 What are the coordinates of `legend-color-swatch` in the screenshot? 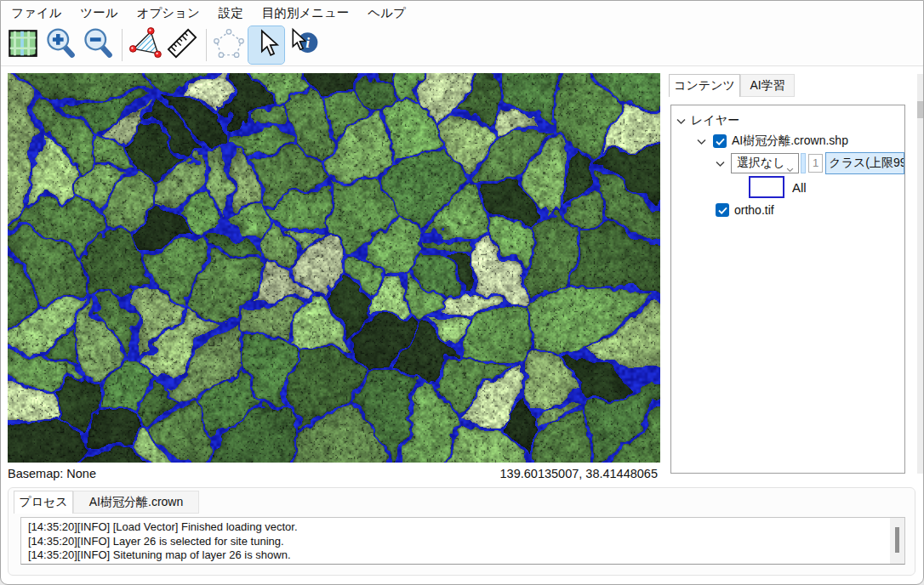 It's located at (767, 187).